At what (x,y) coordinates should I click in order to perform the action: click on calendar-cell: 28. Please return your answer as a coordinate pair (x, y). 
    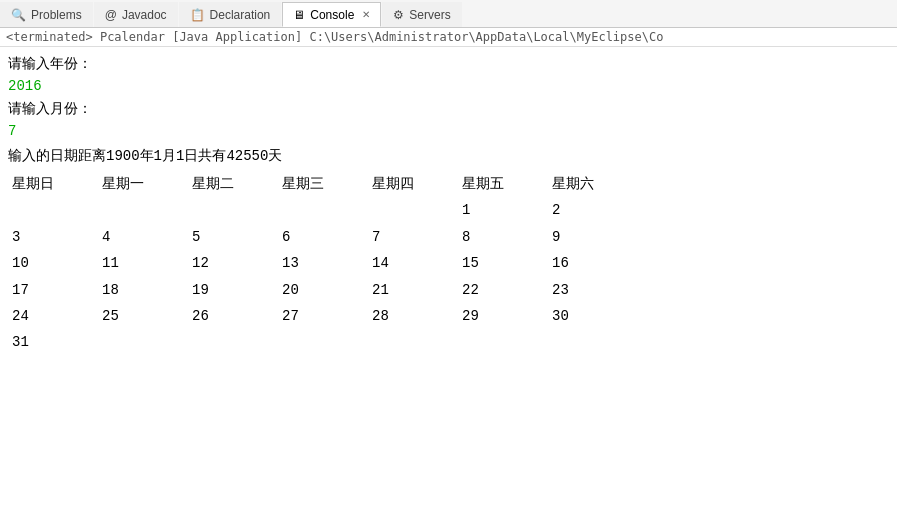
    Looking at the image, I should click on (413, 316).